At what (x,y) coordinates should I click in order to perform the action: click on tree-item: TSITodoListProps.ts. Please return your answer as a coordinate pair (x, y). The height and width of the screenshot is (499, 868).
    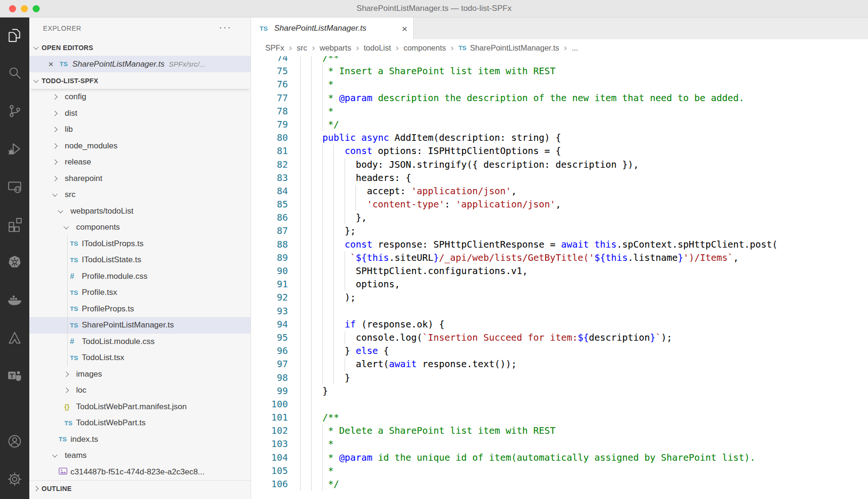
    Looking at the image, I should click on (140, 244).